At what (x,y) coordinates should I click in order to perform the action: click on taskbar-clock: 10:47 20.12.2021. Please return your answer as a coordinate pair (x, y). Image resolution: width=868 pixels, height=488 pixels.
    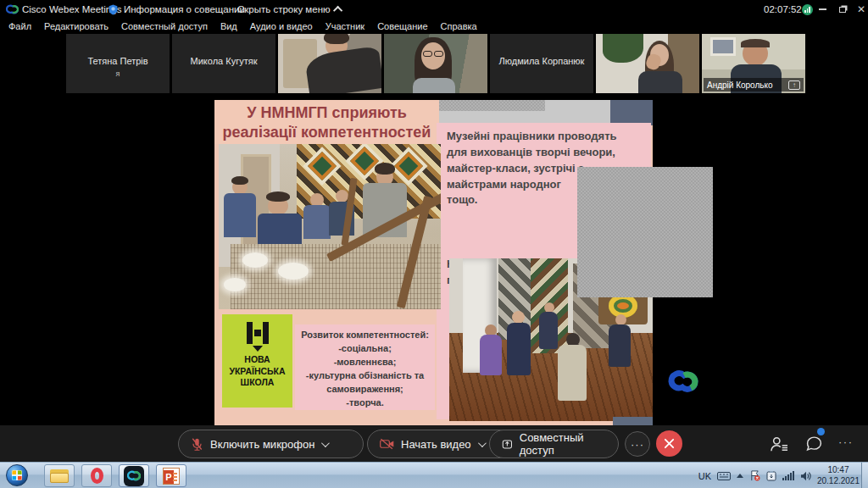
    Looking at the image, I should click on (838, 476).